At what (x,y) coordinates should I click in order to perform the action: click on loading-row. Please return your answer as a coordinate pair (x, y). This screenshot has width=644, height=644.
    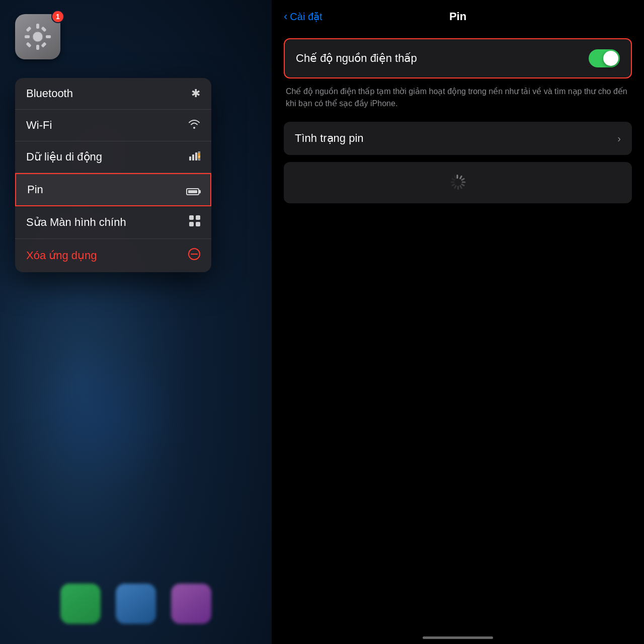
    Looking at the image, I should click on (458, 183).